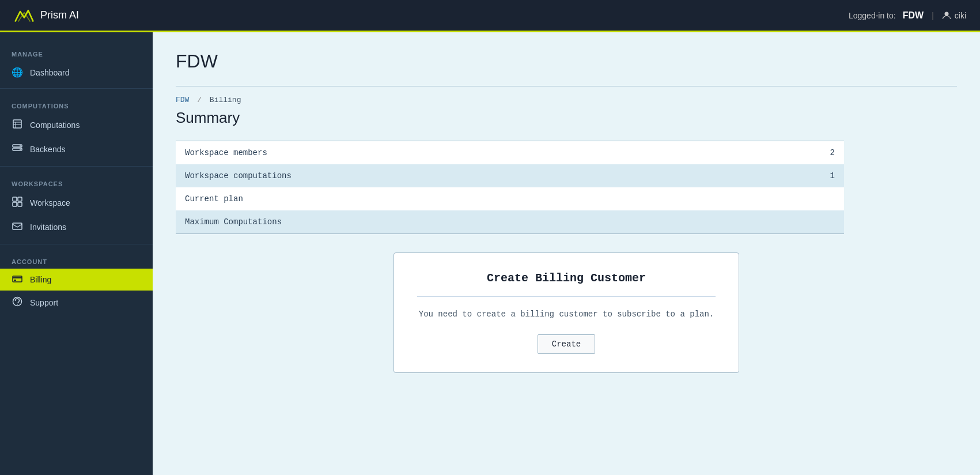 The image size is (980, 475). I want to click on table-cell-value: 1, so click(792, 176).